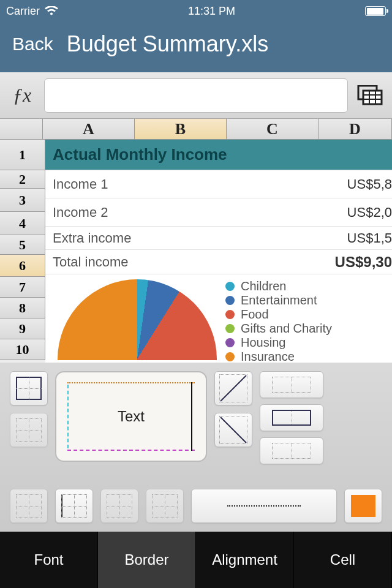 This screenshot has height=588, width=392. What do you see at coordinates (292, 385) in the screenshot?
I see `border-inside-v-top-button` at bounding box center [292, 385].